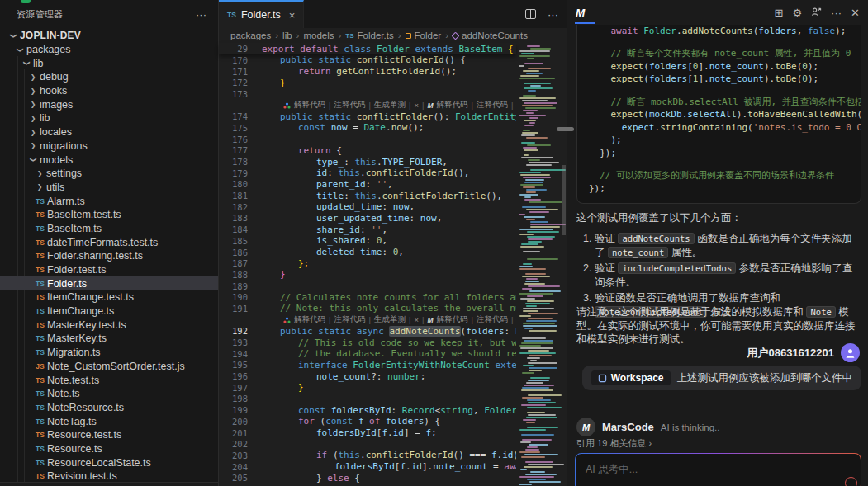 The image size is (868, 486). I want to click on code-line: 201foldersById[f.id] = f;, so click(393, 433).